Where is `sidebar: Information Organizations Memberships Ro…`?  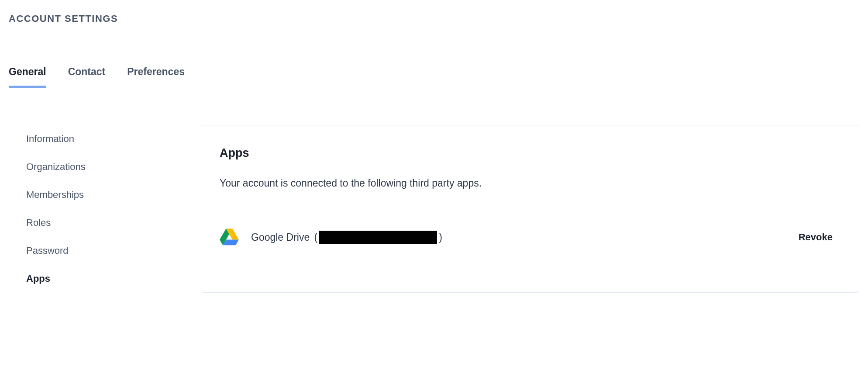
sidebar: Information Organizations Memberships Ro… is located at coordinates (105, 209).